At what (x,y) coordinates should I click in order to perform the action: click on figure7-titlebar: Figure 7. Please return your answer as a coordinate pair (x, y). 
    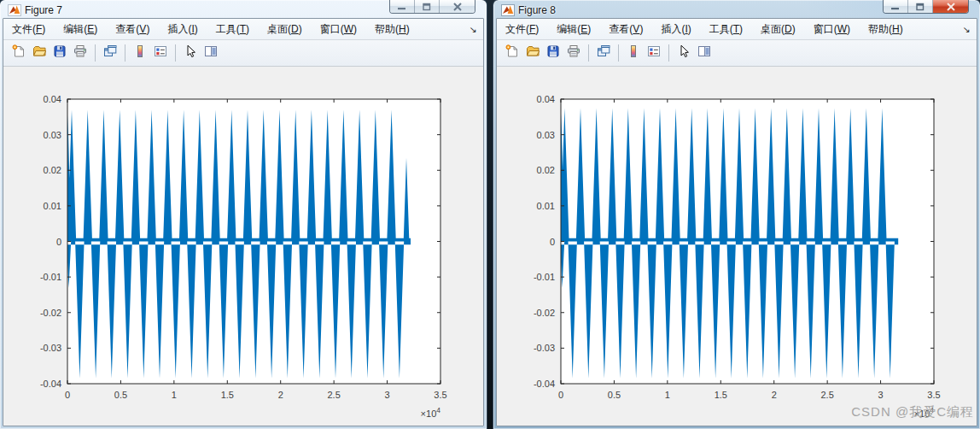
    Looking at the image, I should click on (243, 9).